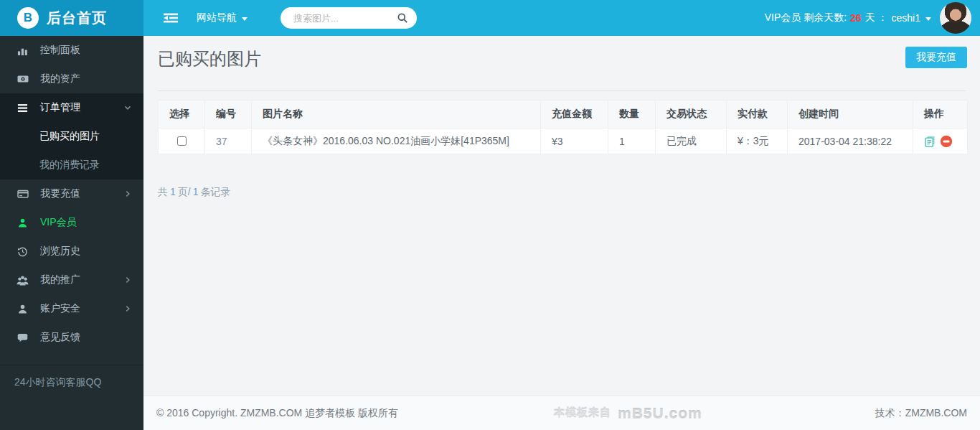 Image resolution: width=980 pixels, height=430 pixels. What do you see at coordinates (23, 337) in the screenshot?
I see `comment-icon` at bounding box center [23, 337].